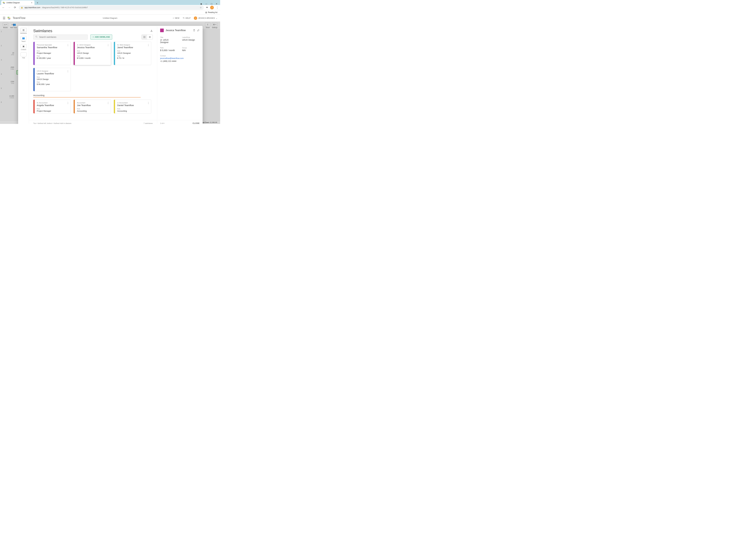 The image size is (756, 544). I want to click on address-bar: ← → ⟳ 🔒 app.teamflow.com/diagrams/5aa344…, so click(110, 7).